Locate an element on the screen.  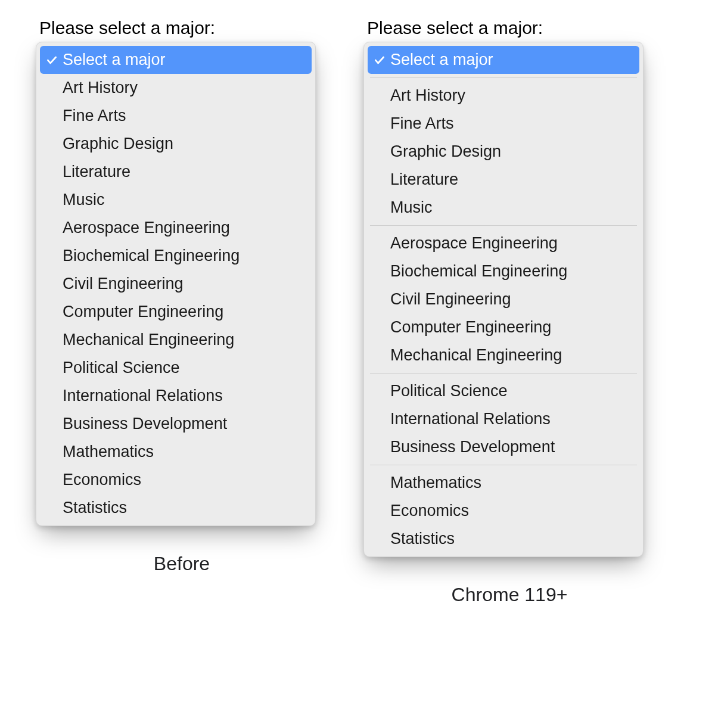
prompt-label-left: Please select a major: is located at coordinates (128, 28).